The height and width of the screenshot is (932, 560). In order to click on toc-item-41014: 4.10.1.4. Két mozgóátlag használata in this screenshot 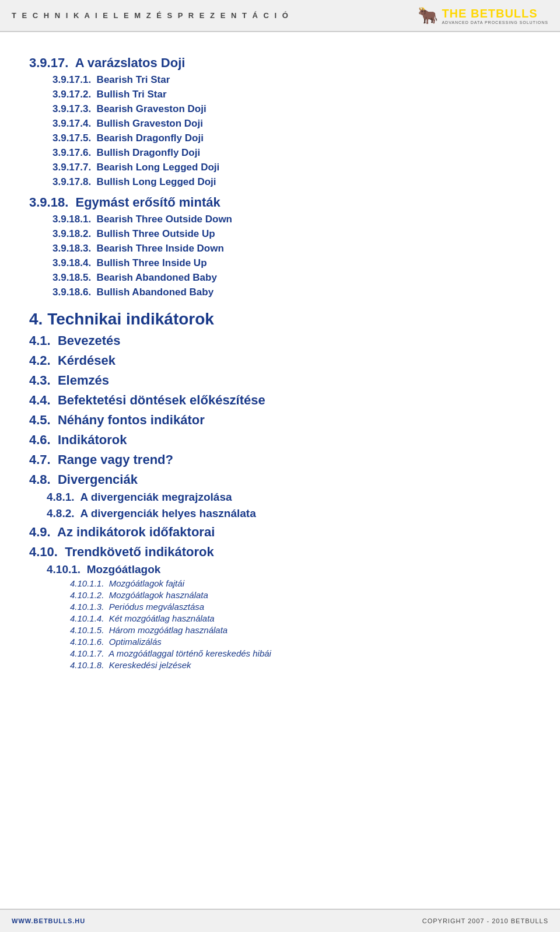, I will do `click(300, 619)`.